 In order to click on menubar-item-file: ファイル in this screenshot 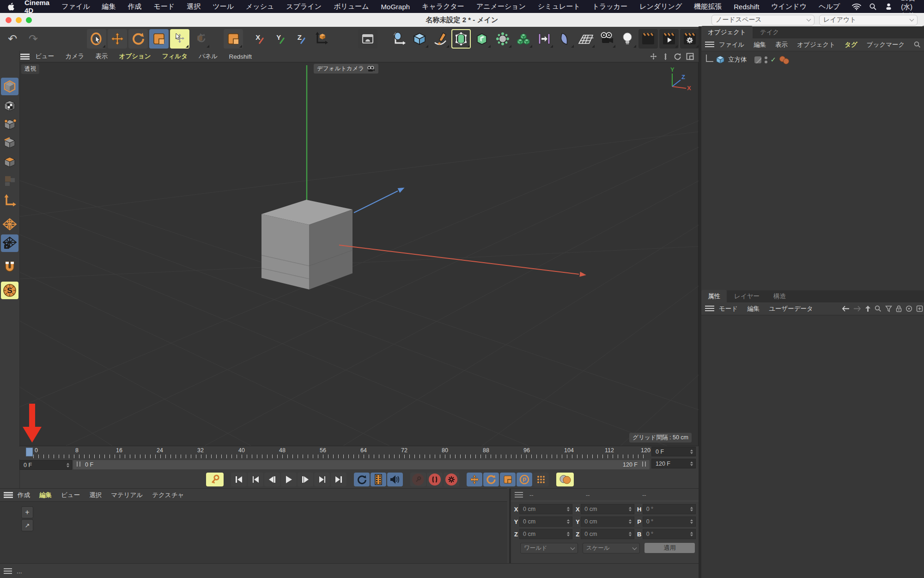, I will do `click(76, 6)`.